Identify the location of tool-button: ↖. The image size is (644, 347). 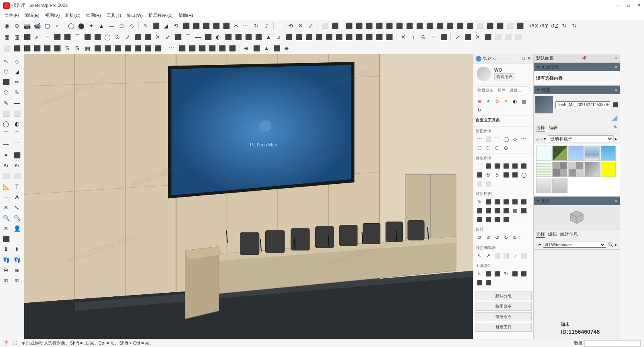
(6, 61).